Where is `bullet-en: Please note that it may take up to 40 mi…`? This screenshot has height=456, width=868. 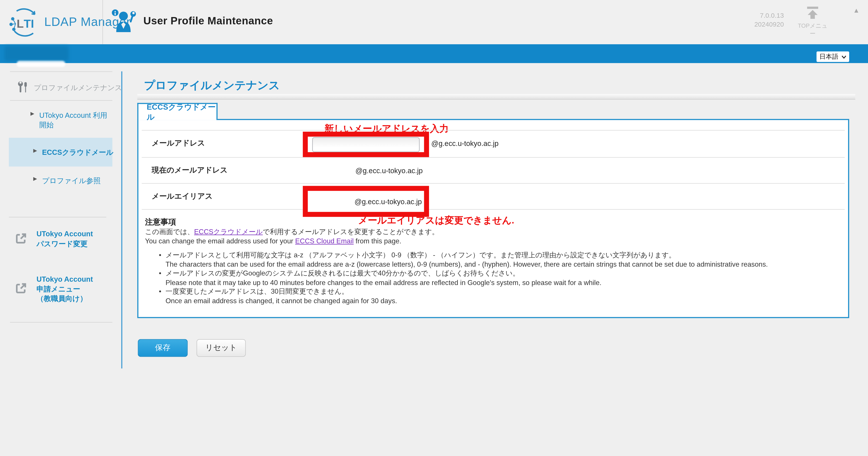 bullet-en: Please note that it may take up to 40 mi… is located at coordinates (504, 282).